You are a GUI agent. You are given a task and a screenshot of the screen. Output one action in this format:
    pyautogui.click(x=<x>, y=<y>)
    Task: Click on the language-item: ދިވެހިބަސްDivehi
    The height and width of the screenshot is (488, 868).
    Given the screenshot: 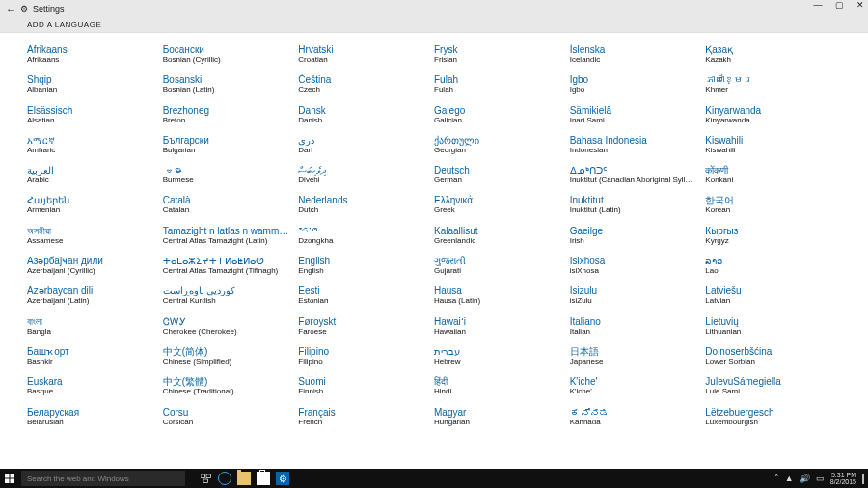 What is the action you would take?
    pyautogui.click(x=361, y=176)
    